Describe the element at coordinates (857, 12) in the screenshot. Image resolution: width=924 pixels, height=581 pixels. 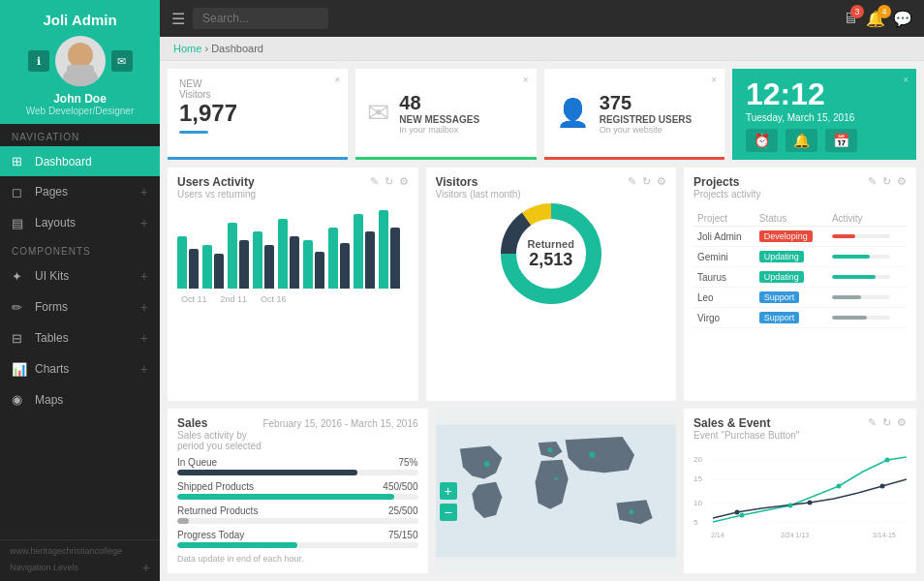
I see `monitor-badge: 3` at that location.